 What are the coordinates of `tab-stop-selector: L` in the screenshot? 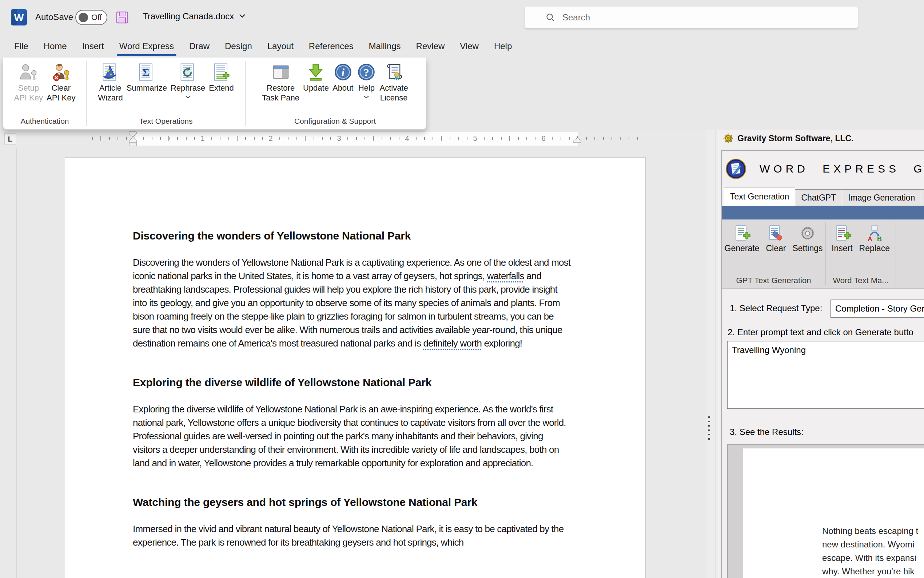 It's located at (10, 139).